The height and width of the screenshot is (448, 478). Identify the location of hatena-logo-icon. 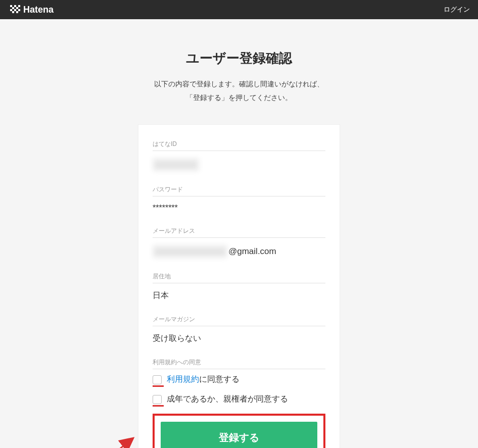
(15, 10).